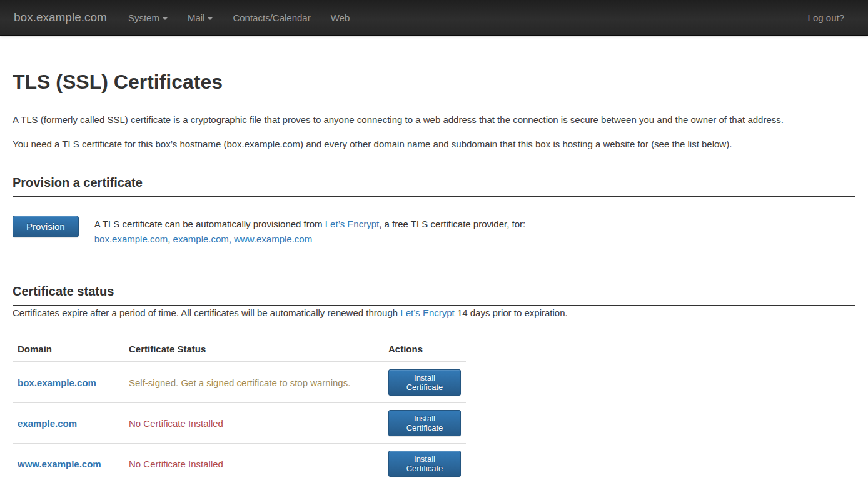 Image resolution: width=868 pixels, height=478 pixels. I want to click on table-row: box.example.com Self-signed. Get a signe…, so click(239, 382).